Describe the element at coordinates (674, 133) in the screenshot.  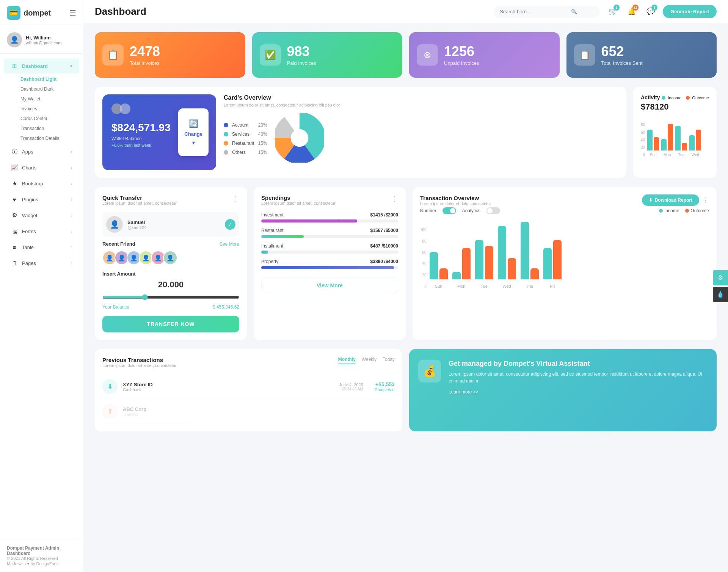
I see `bar-chart-activity` at that location.